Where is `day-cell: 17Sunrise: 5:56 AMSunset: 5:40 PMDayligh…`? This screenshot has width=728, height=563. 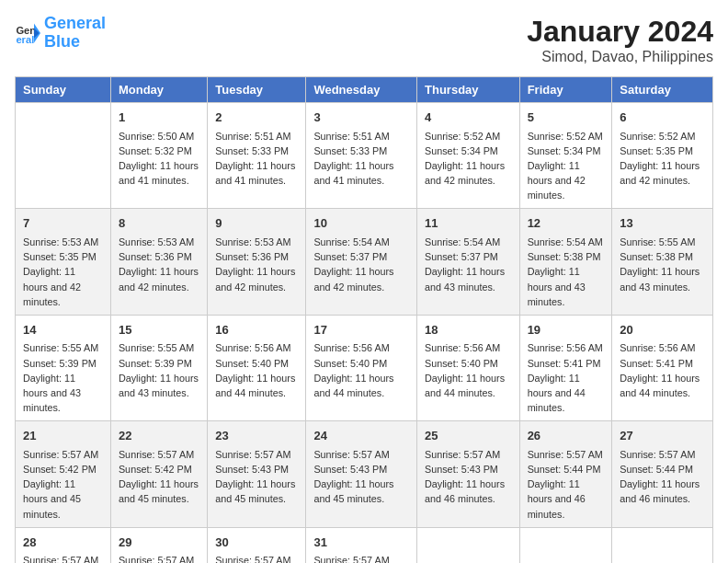 day-cell: 17Sunrise: 5:56 AMSunset: 5:40 PMDayligh… is located at coordinates (362, 368).